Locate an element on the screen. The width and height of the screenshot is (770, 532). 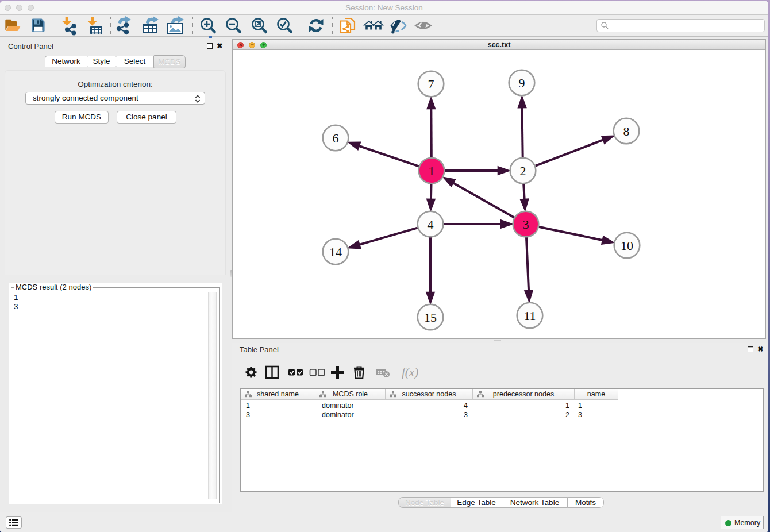
svg-text: f(x) is located at coordinates (410, 372).